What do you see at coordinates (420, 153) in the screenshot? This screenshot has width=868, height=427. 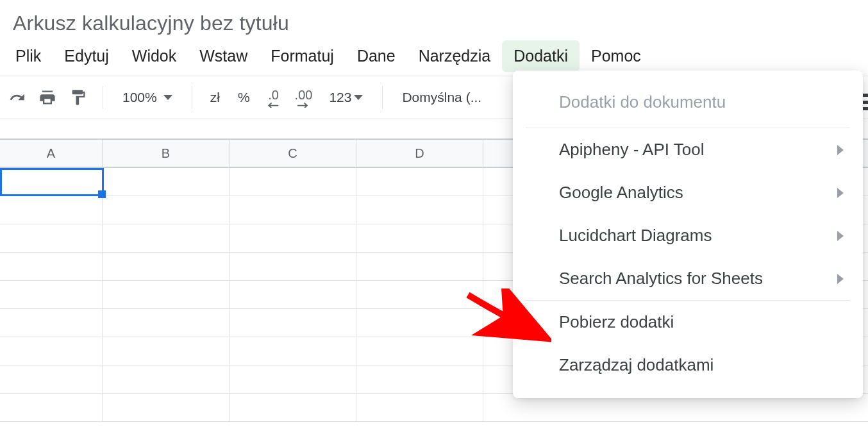 I see `column-header-D: D` at bounding box center [420, 153].